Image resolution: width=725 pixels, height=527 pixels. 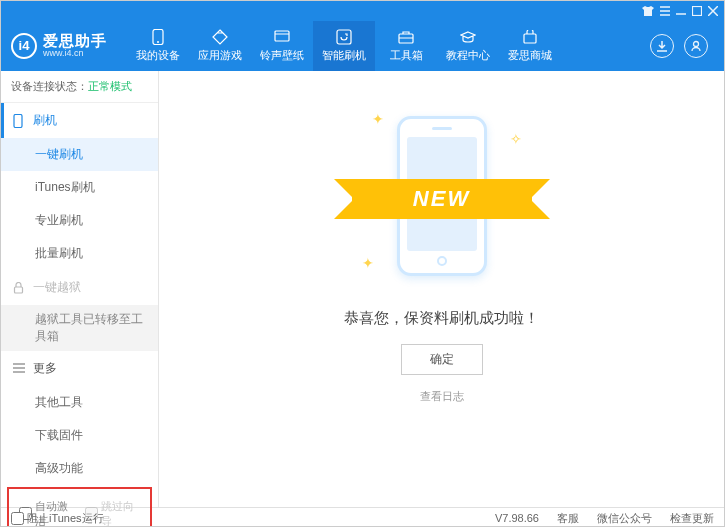 I want to click on sidebar-item-itunes: iTunes刷机, so click(x=80, y=188).